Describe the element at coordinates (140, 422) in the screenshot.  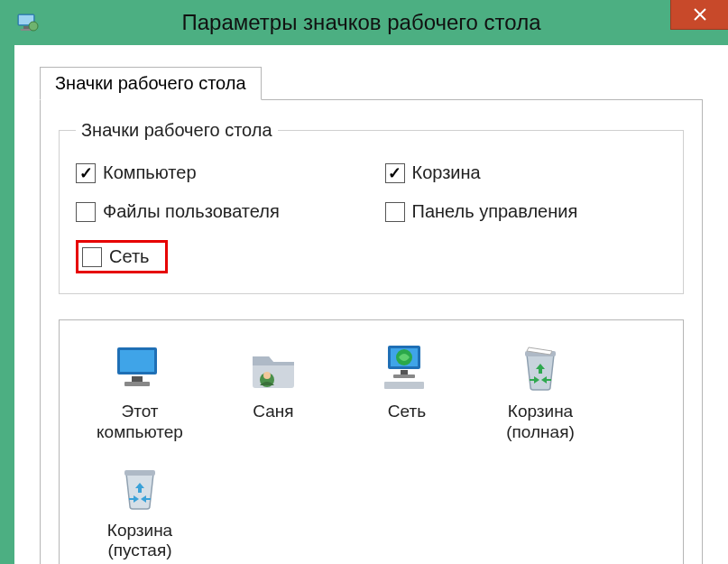
I see `icon-label: Этот компьютер` at that location.